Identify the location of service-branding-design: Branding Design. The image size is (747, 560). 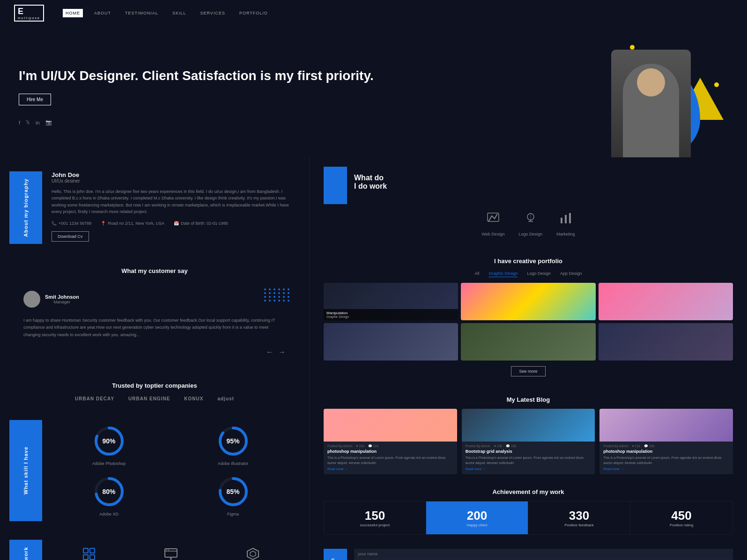
(253, 553).